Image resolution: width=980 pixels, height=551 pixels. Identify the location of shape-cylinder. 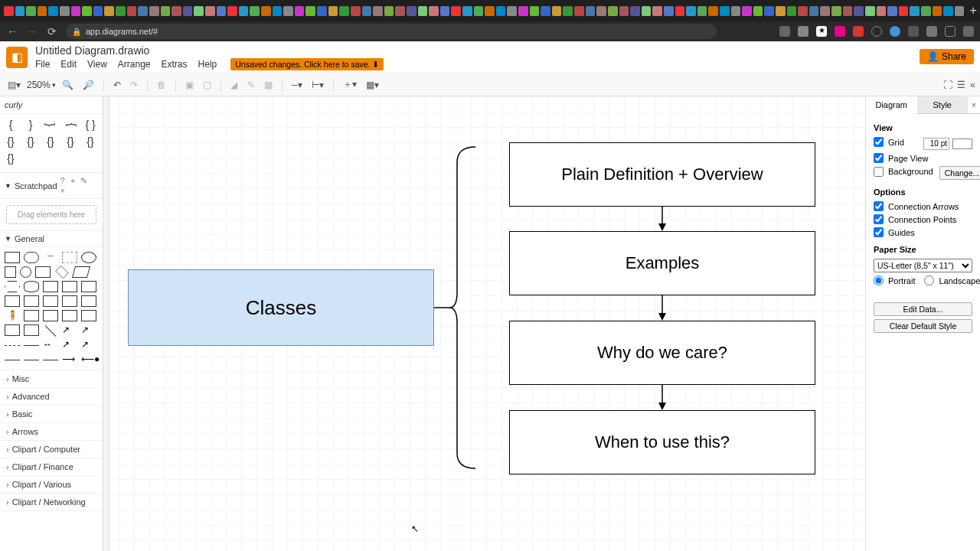
(31, 286).